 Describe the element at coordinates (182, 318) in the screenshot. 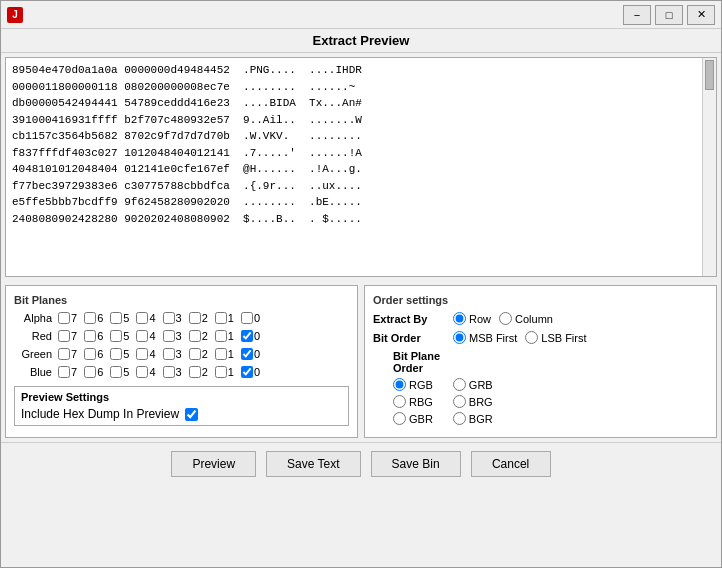

I see `bit-row-alpha: Alpha76543210` at that location.